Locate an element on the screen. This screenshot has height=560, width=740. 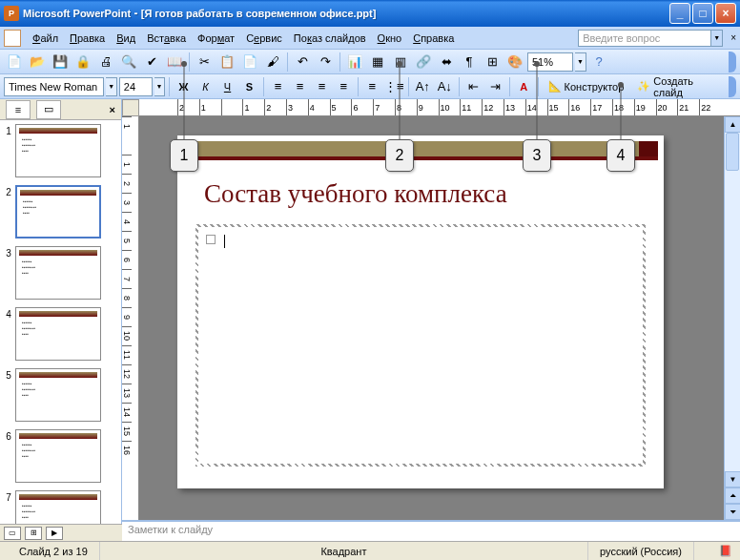
paste-button: 📄 is located at coordinates (250, 62).